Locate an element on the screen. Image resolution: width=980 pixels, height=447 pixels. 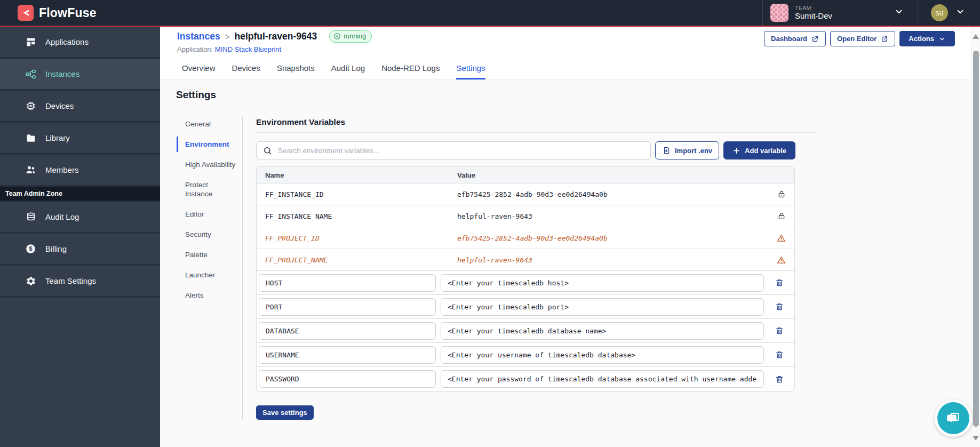
section-title: Environment Variables is located at coordinates (536, 125).